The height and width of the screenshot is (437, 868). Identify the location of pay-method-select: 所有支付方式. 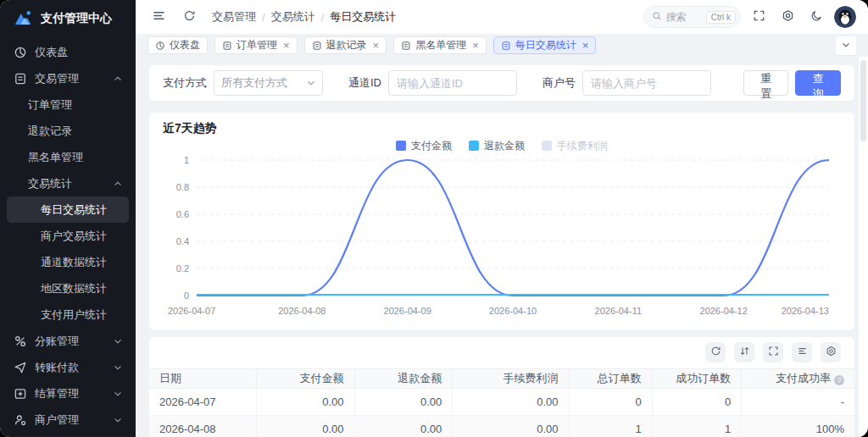
(268, 83).